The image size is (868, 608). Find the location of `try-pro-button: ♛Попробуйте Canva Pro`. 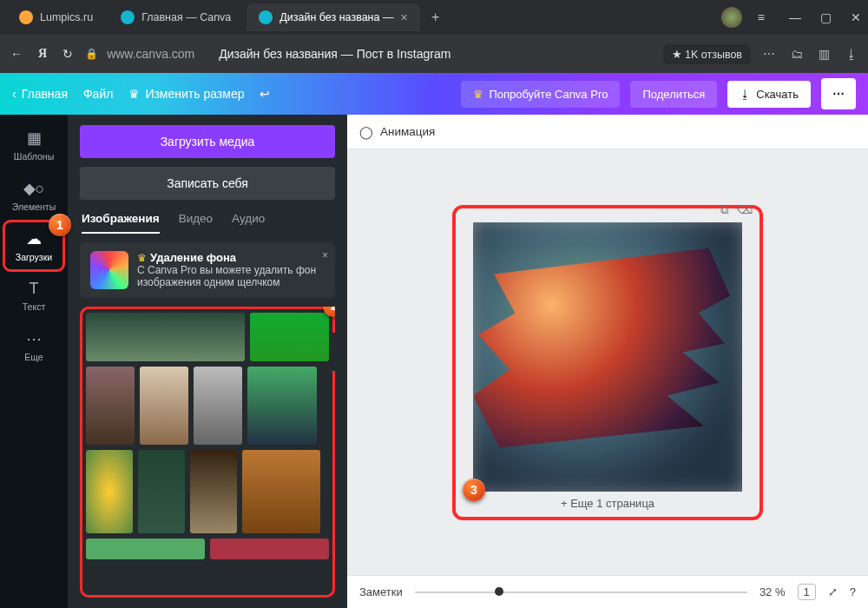

try-pro-button: ♛Попробуйте Canva Pro is located at coordinates (540, 94).